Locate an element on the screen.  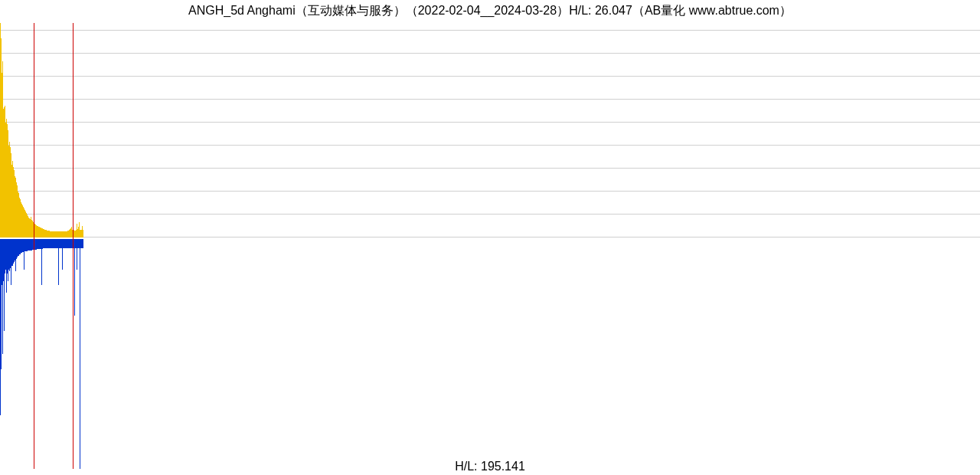
bottom-ratio-label: H/L: 195.141 is located at coordinates (490, 467).